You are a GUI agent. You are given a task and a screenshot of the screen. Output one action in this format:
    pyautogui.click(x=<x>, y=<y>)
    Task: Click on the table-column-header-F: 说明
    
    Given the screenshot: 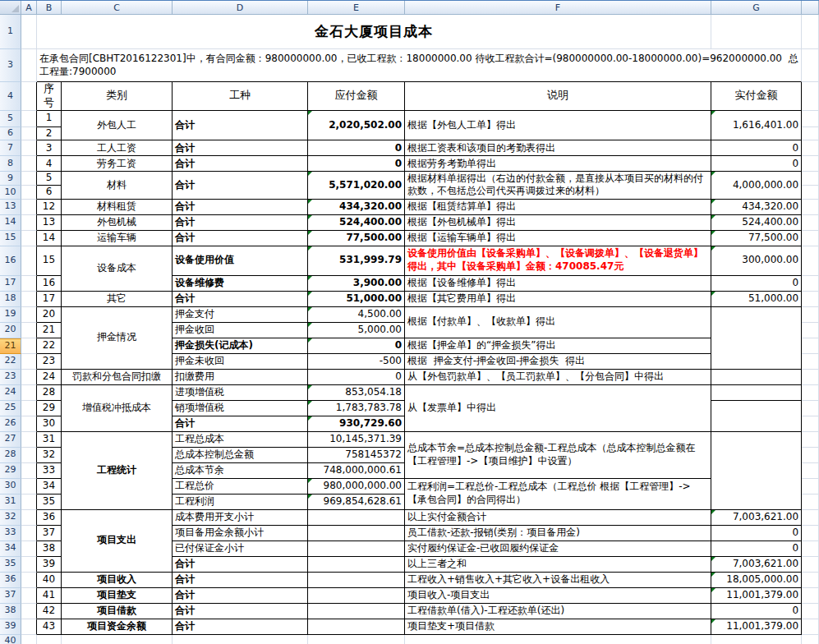 What is the action you would take?
    pyautogui.click(x=559, y=97)
    